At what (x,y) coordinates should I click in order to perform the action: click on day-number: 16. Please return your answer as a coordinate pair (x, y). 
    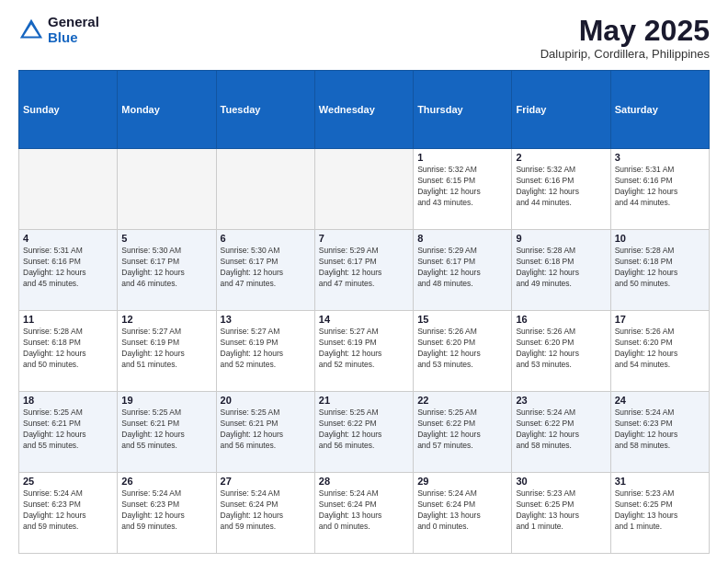
    Looking at the image, I should click on (561, 319).